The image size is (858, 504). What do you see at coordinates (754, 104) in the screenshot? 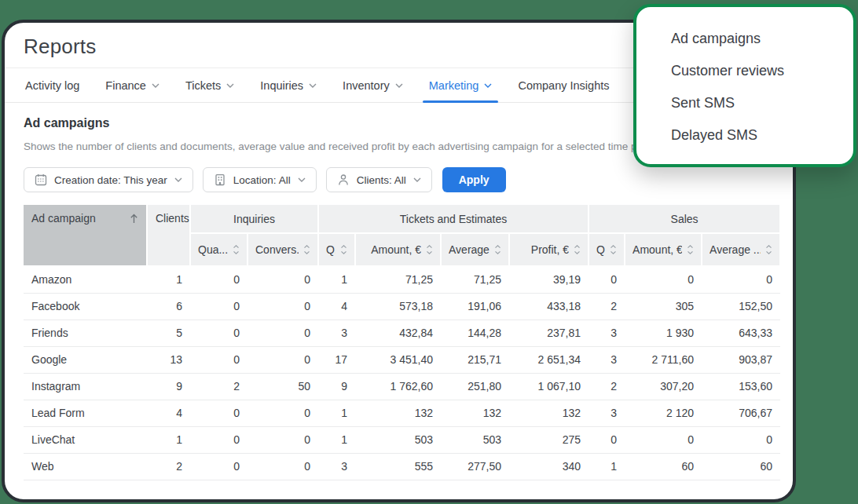
I see `menu-item-sent-sms: Sent SMS` at bounding box center [754, 104].